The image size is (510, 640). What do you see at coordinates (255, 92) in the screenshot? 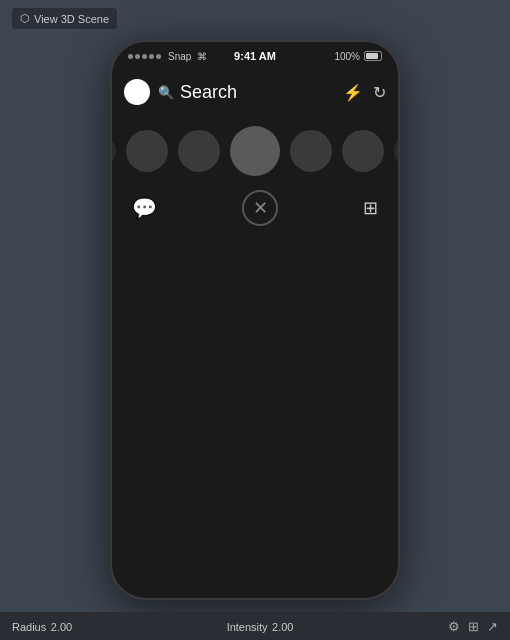
I see `search-bar: 🔍 Search ⚡ ↻` at bounding box center [255, 92].